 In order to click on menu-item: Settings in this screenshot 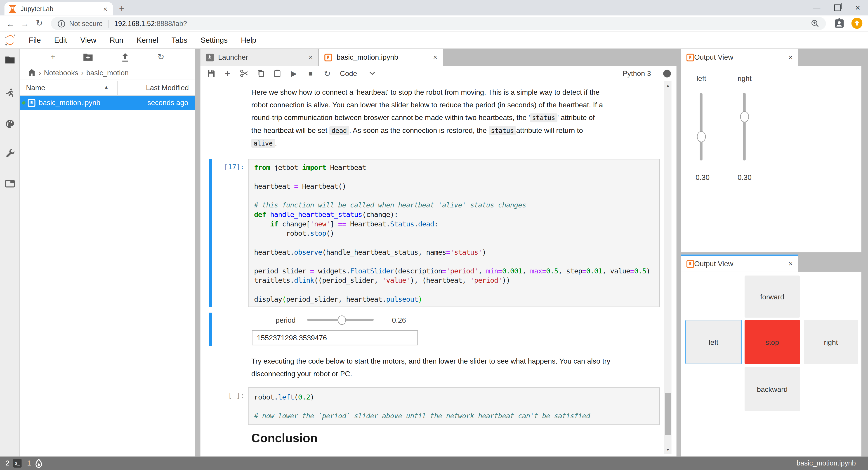, I will do `click(214, 40)`.